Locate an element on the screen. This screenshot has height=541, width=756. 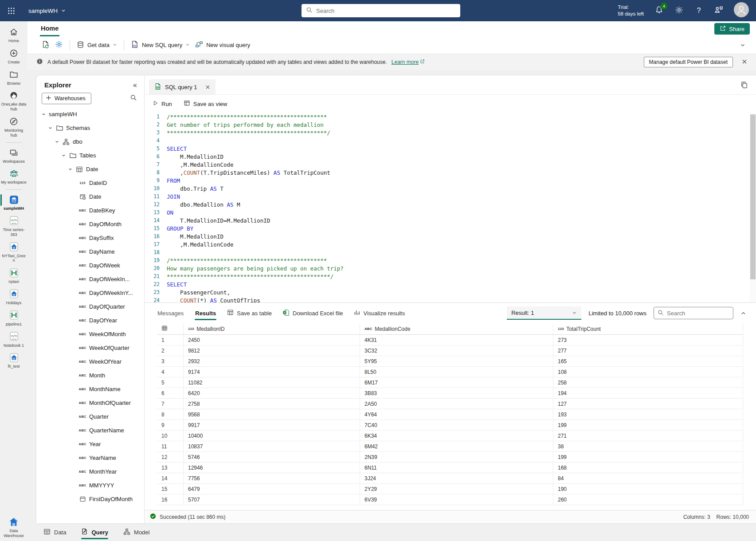
ribbon-settings-button is located at coordinates (59, 45).